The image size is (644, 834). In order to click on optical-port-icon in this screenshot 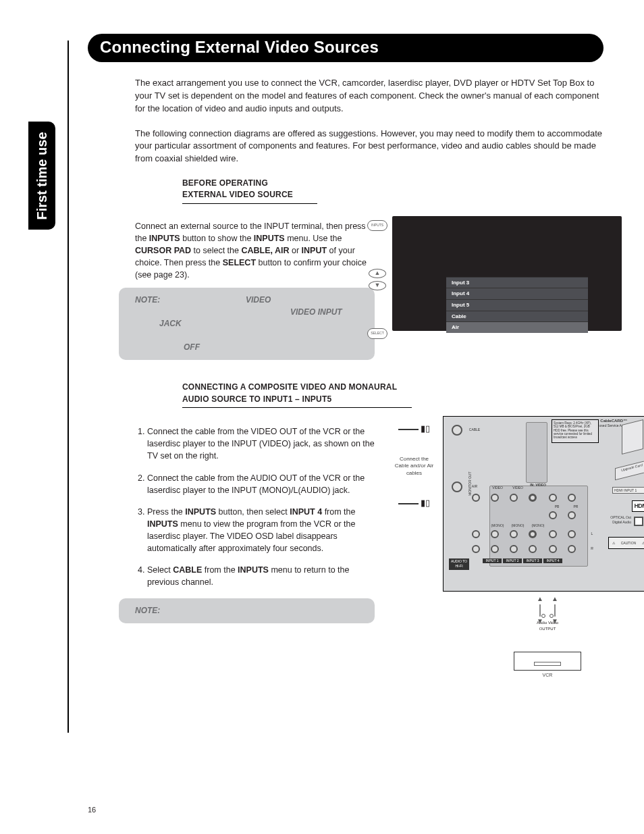, I will do `click(639, 521)`.